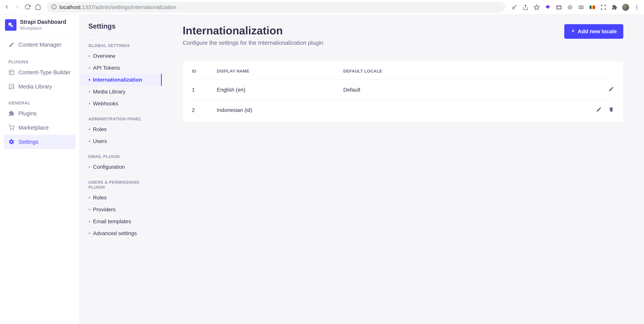  What do you see at coordinates (106, 104) in the screenshot?
I see `subnav-item-label: Webhooks` at bounding box center [106, 104].